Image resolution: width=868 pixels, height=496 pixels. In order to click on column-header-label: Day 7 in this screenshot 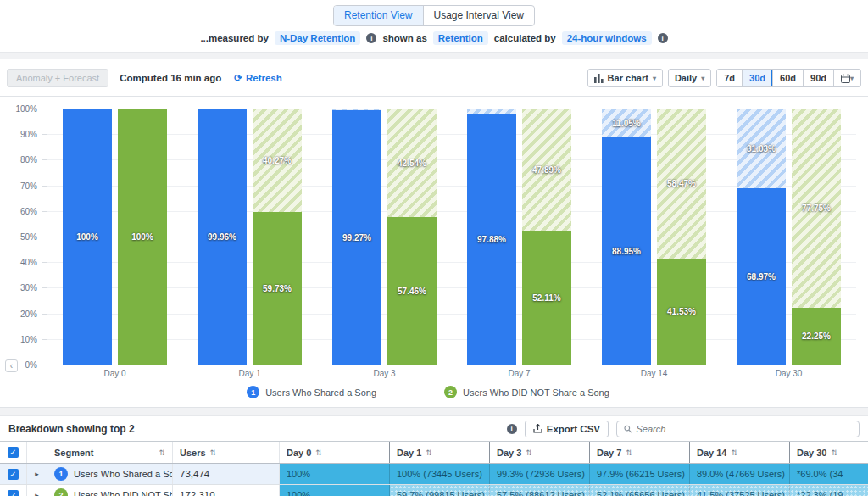, I will do `click(609, 453)`.